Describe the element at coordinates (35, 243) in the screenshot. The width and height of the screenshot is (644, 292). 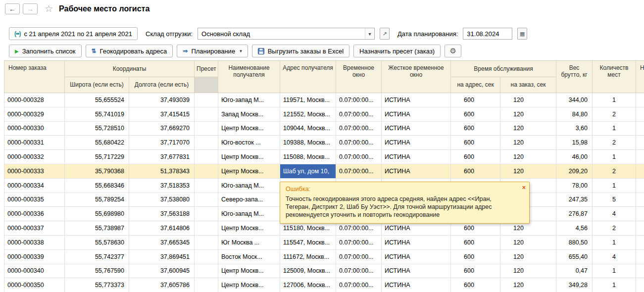
I see `cell-order: 0000-000338` at that location.